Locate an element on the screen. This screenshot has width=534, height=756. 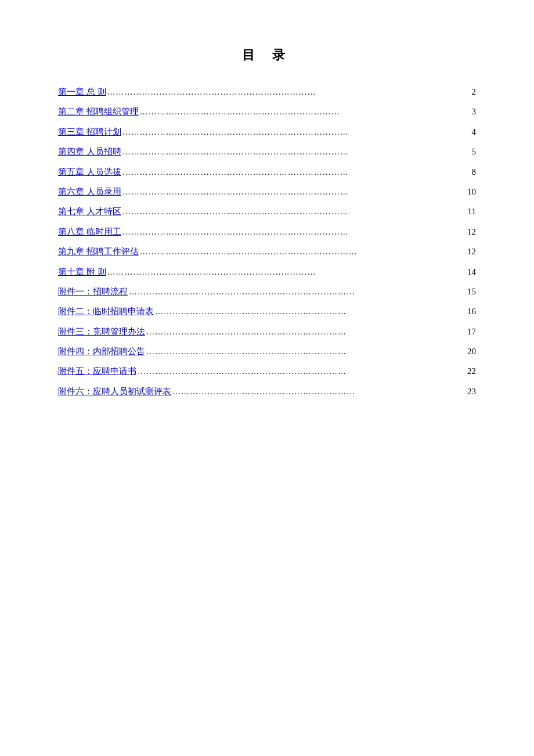
toc-page-number: 23 is located at coordinates (471, 391).